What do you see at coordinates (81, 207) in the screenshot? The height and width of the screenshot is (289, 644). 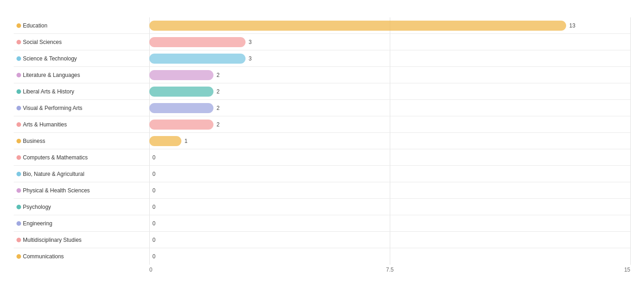 I see `bar-label: Psychology` at bounding box center [81, 207].